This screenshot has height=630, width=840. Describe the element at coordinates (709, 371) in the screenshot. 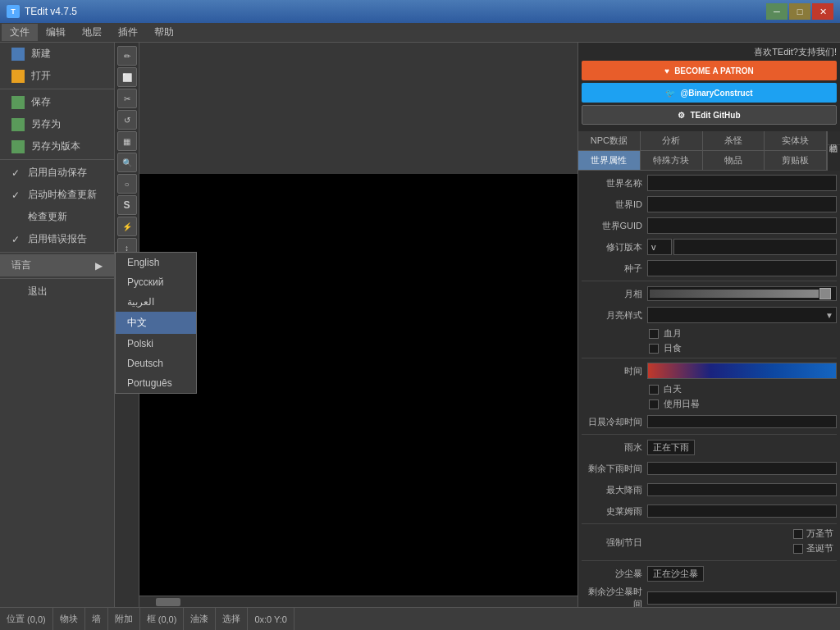

I see `prop-time: 时间` at that location.